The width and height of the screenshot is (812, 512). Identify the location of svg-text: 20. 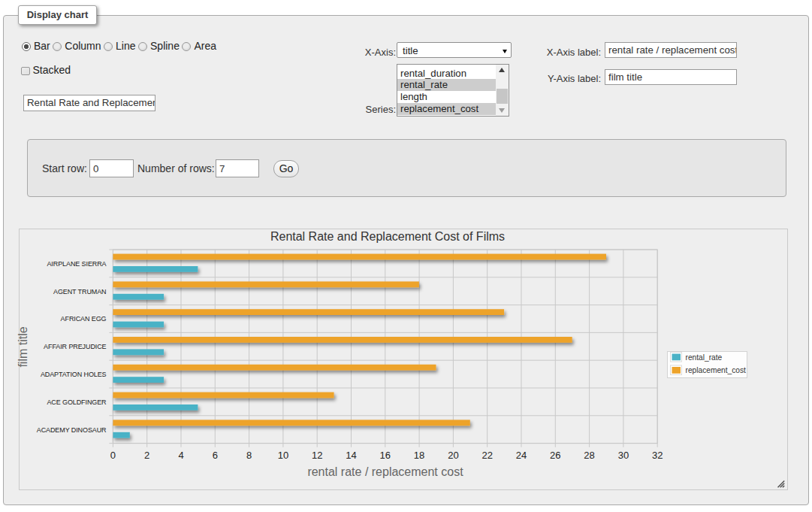
(453, 456).